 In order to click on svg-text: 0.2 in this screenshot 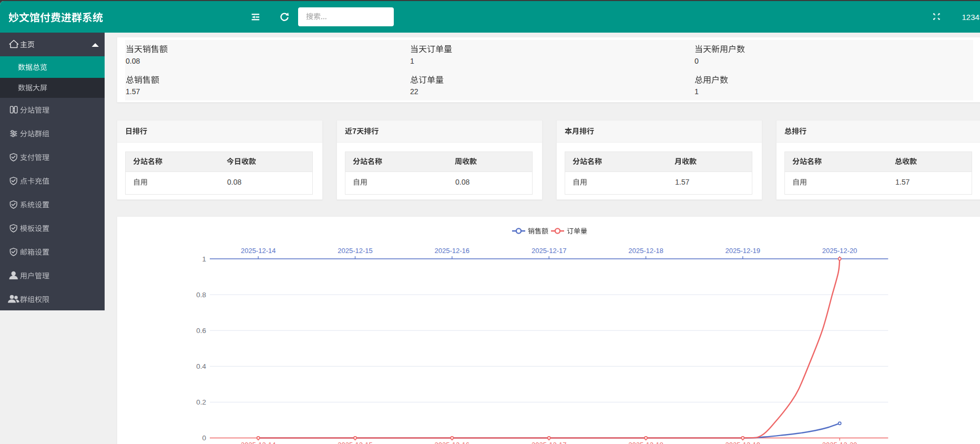, I will do `click(201, 402)`.